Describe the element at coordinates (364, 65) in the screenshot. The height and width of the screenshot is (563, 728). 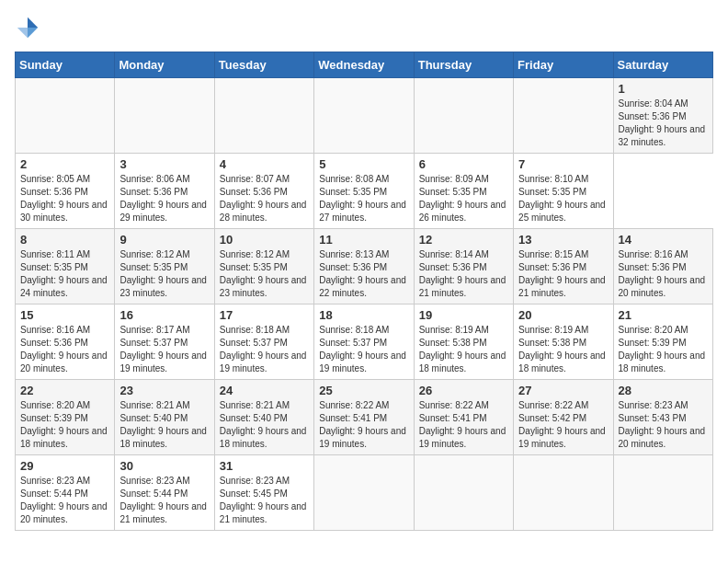
I see `weekday-header: Wednesday` at that location.